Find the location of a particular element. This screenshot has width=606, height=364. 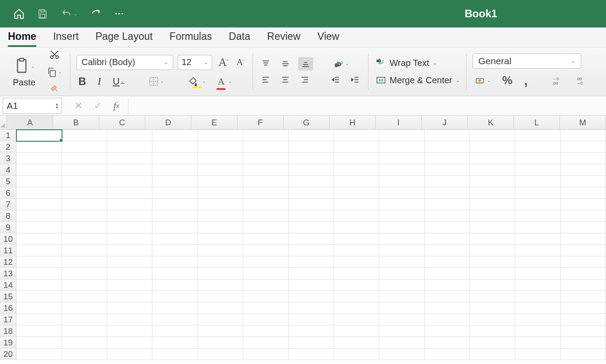

column-header: B is located at coordinates (76, 123).